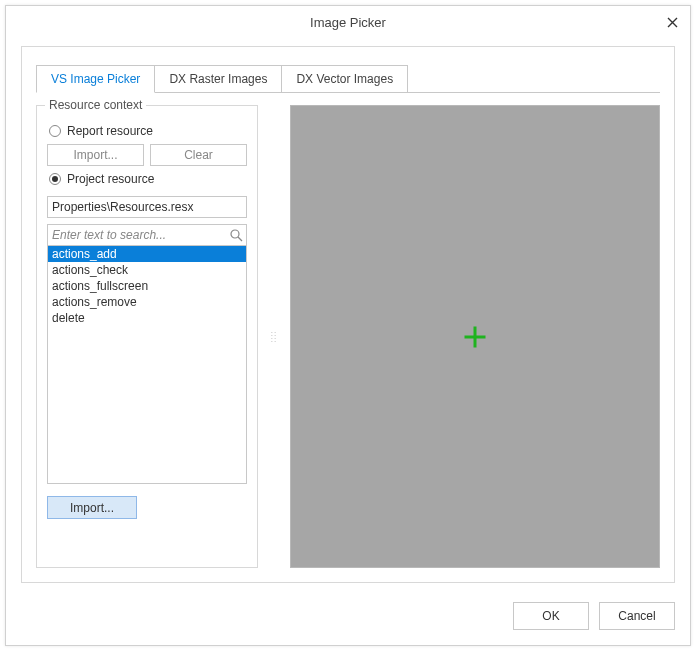 Image resolution: width=696 pixels, height=651 pixels. What do you see at coordinates (68, 318) in the screenshot?
I see `list-item-label: delete` at bounding box center [68, 318].